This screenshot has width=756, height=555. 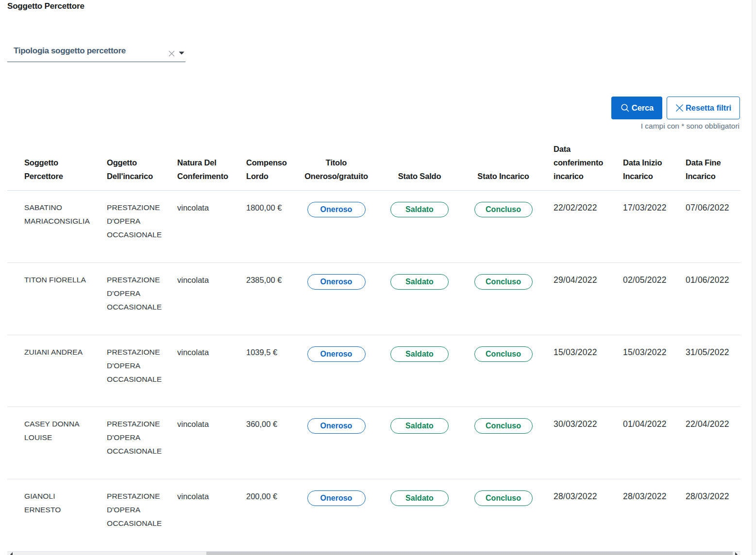 What do you see at coordinates (268, 515) in the screenshot?
I see `cell-compenso-lordo: 200,00 €` at bounding box center [268, 515].